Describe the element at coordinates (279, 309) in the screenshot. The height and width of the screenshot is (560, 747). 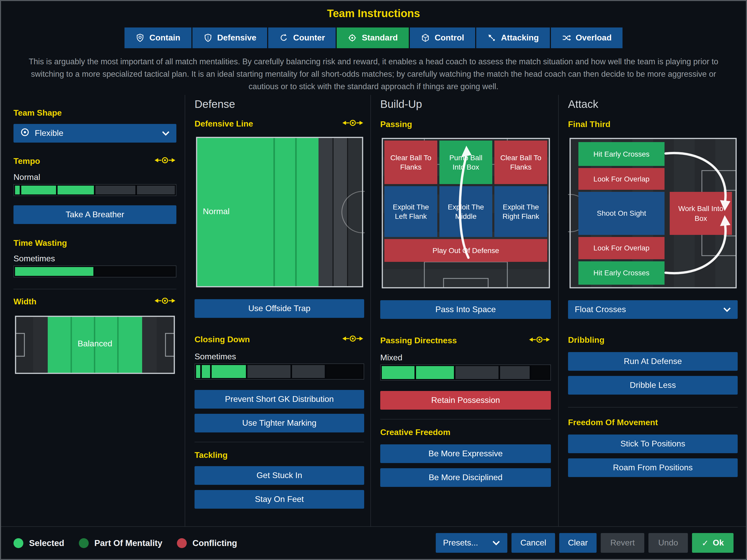
I see `use-offside-trap-button: Use Offside Trap` at that location.